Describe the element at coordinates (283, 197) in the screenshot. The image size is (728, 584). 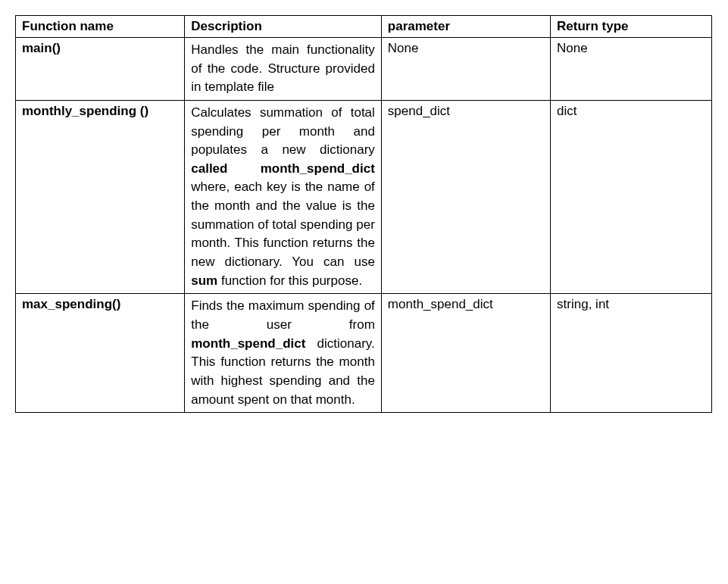
I see `cell-description: Calculates summation of total spending p…` at that location.